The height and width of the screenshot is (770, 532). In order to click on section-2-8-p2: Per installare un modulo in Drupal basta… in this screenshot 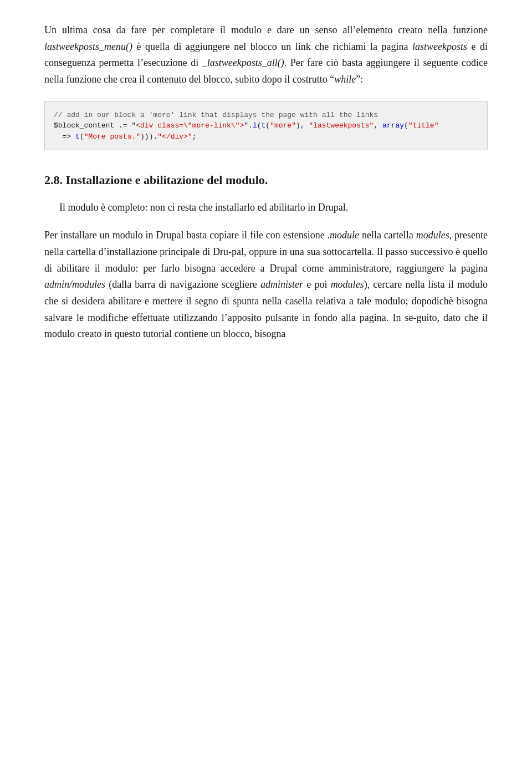, I will do `click(266, 285)`.